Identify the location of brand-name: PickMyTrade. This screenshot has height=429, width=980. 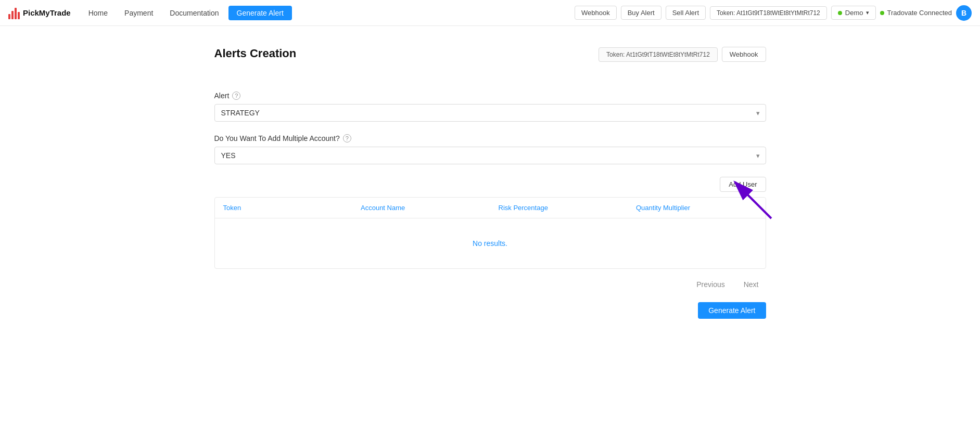
(47, 12).